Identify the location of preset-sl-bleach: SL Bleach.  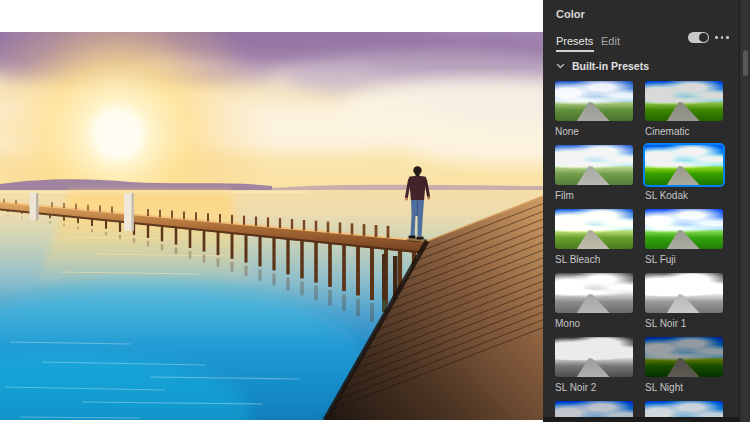
(594, 241).